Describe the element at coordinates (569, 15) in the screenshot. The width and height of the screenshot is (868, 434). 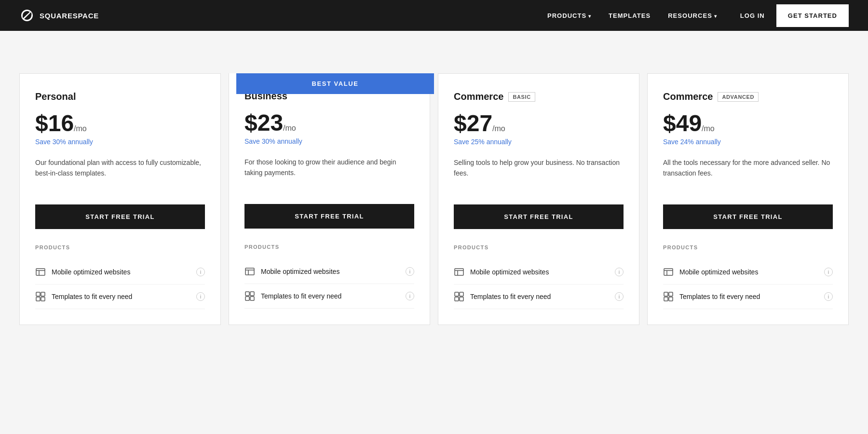
I see `nav-item-products: PRODUCTS` at that location.